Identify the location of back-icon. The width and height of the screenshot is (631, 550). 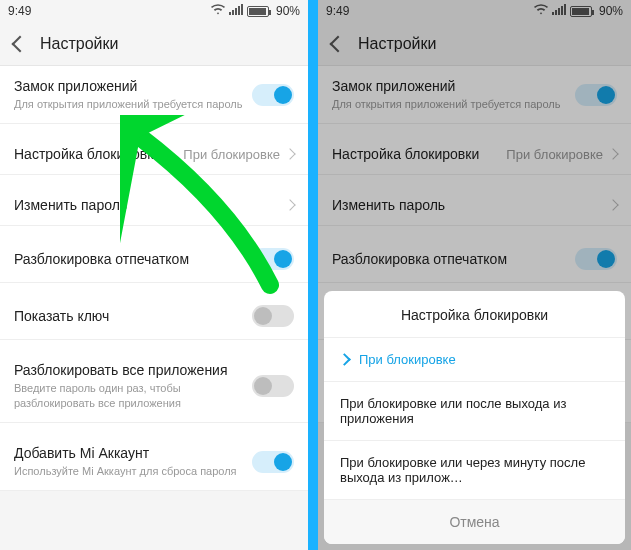
(20, 44).